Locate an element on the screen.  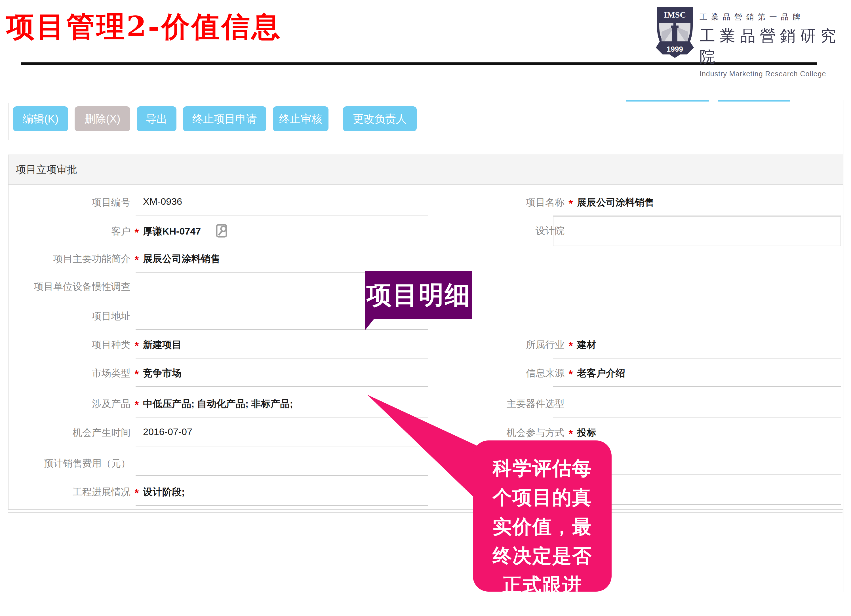
field-label: 项目单位设备惯性调查 is located at coordinates (67, 287).